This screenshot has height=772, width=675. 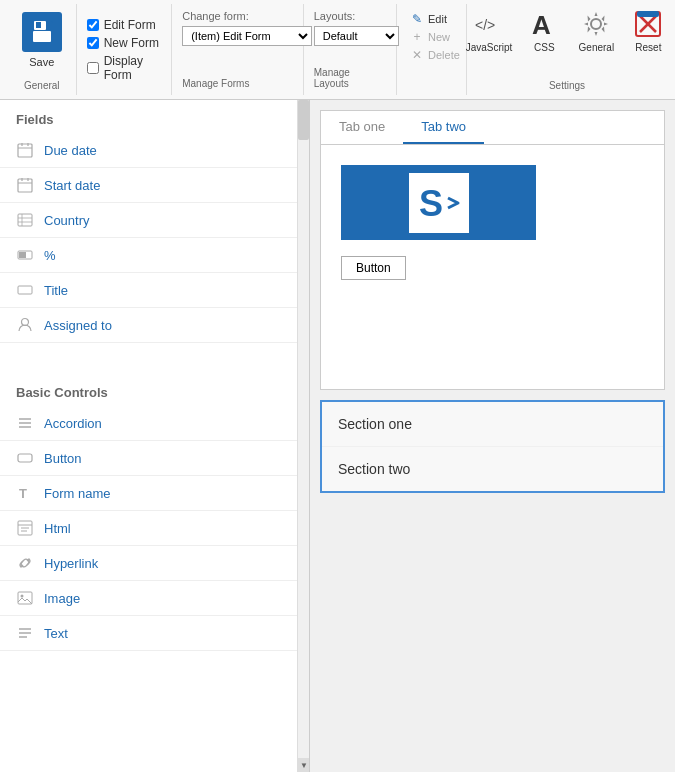 What do you see at coordinates (154, 598) in the screenshot?
I see `control-image: Image` at bounding box center [154, 598].